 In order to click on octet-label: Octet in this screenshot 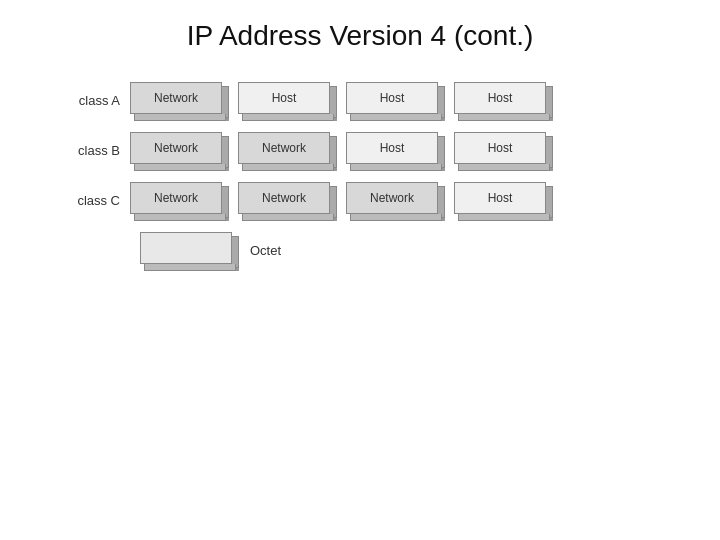, I will do `click(266, 250)`.